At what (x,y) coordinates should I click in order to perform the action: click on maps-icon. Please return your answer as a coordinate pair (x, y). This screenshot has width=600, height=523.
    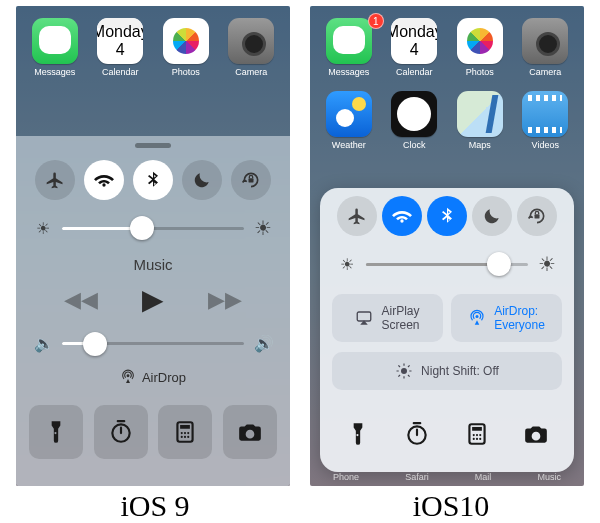
    Looking at the image, I should click on (480, 114).